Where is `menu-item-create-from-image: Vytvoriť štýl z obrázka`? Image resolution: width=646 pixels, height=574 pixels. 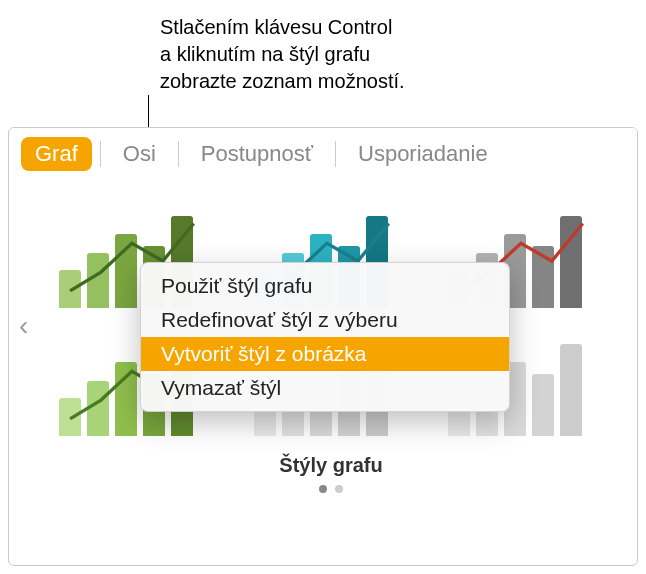
menu-item-create-from-image: Vytvoriť štýl z obrázka is located at coordinates (325, 354).